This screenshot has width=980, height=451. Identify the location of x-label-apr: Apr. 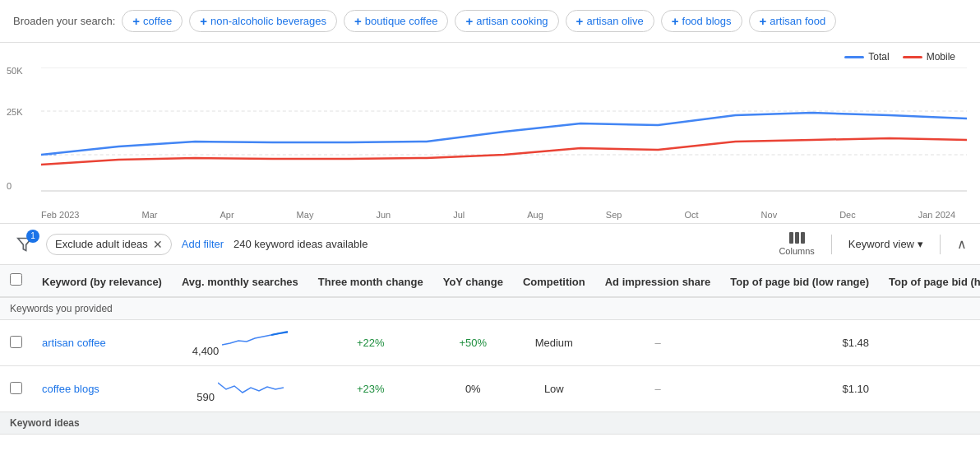
(227, 215).